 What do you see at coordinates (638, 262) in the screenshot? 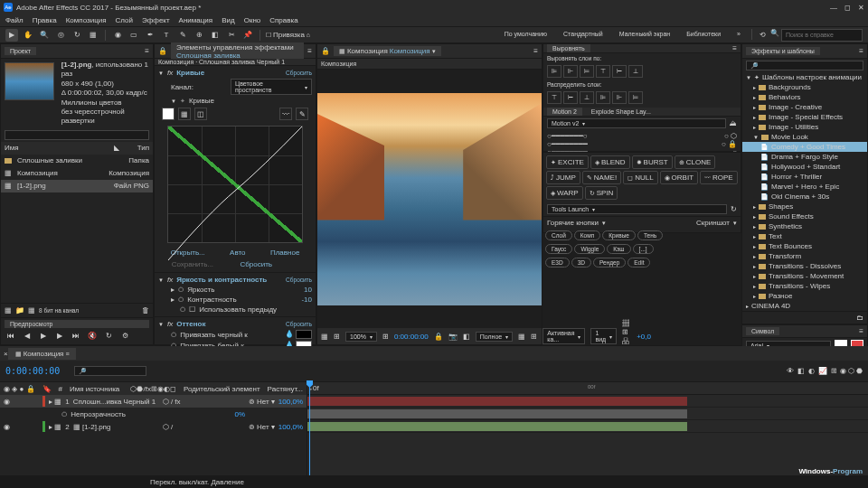
I see `hk-edit: Edit` at bounding box center [638, 262].